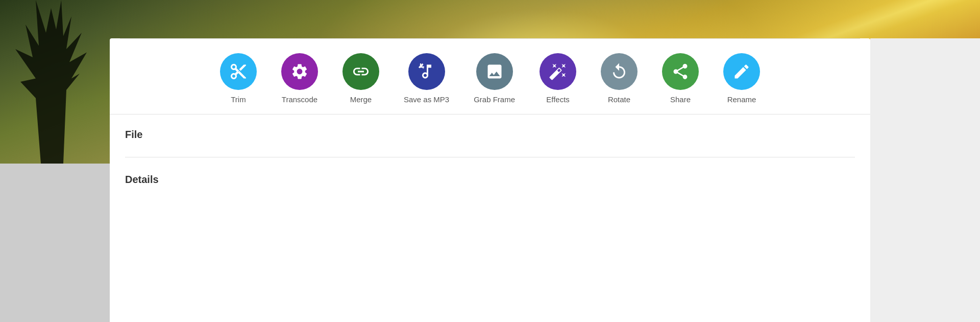 Image resolution: width=980 pixels, height=322 pixels. What do you see at coordinates (494, 79) in the screenshot?
I see `grab-frame-button: Grab Frame` at bounding box center [494, 79].